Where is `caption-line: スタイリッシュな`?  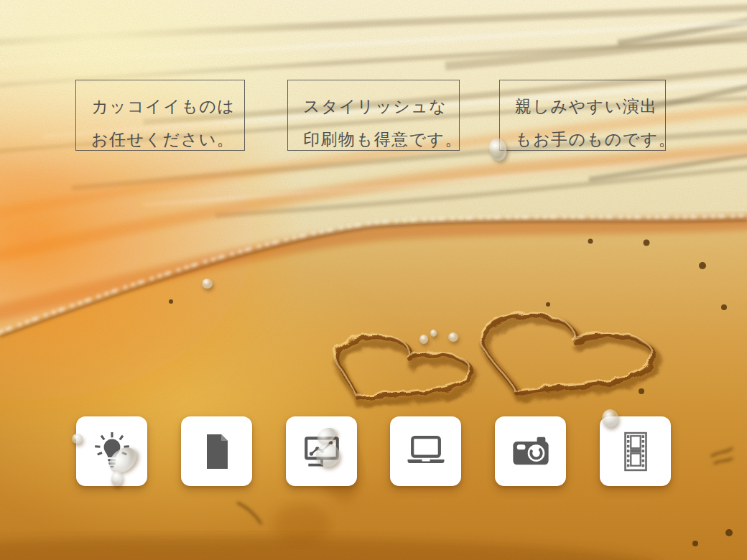 caption-line: スタイリッシュな is located at coordinates (381, 106).